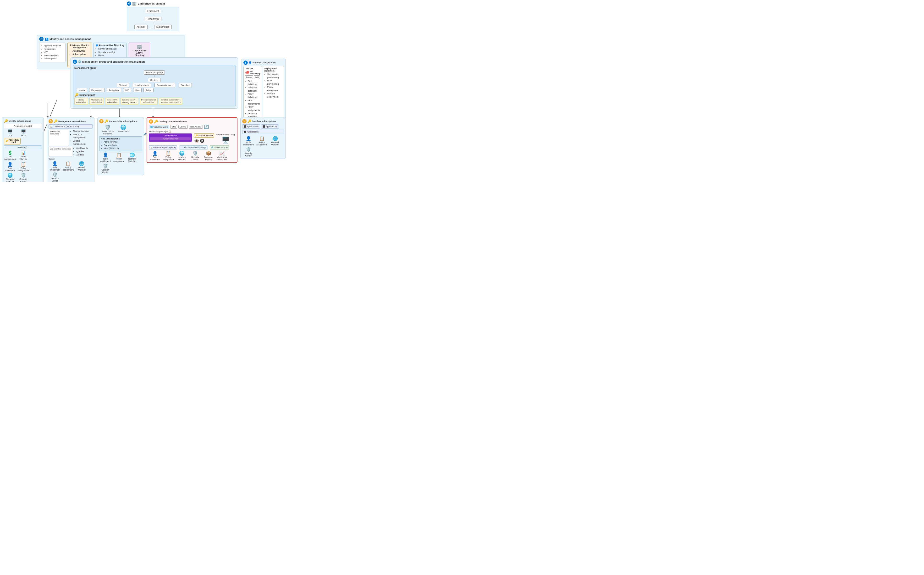  I want to click on azure-monitor-identity: 📊 Azure Monitor, so click(24, 155).